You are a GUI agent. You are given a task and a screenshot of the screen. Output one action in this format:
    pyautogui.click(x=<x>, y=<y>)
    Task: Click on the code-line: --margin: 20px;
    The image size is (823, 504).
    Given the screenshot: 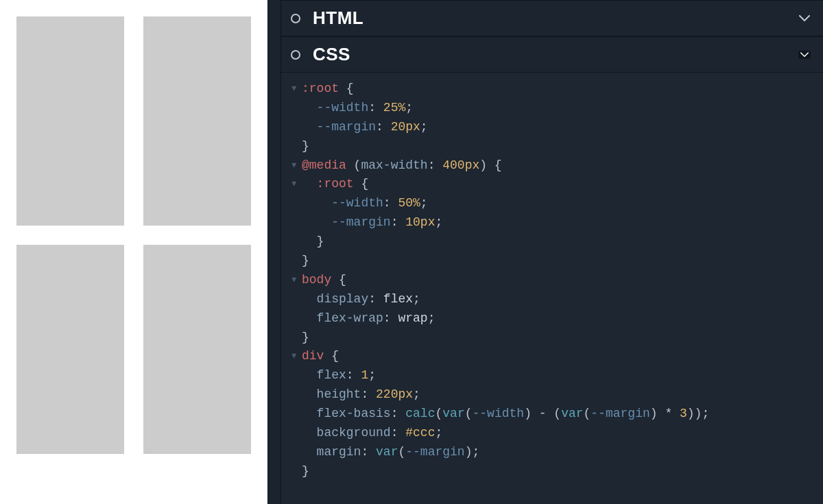 What is the action you would take?
    pyautogui.click(x=555, y=128)
    